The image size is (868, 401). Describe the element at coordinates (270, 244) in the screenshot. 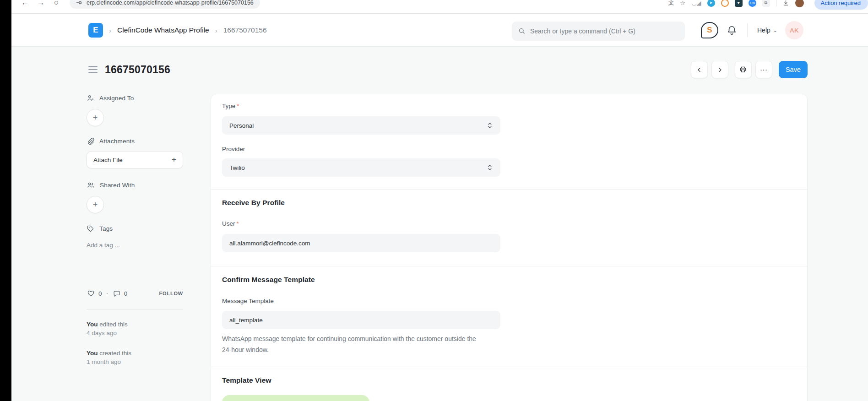

I see `user-value: ali.alammori@clefincode.com` at that location.